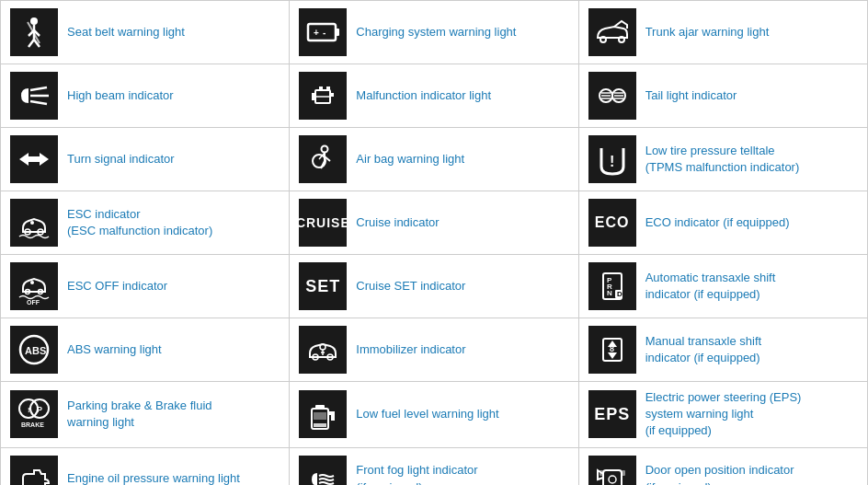  Describe the element at coordinates (434, 96) in the screenshot. I see `cell-malfunction: Malfunction indicator light` at that location.